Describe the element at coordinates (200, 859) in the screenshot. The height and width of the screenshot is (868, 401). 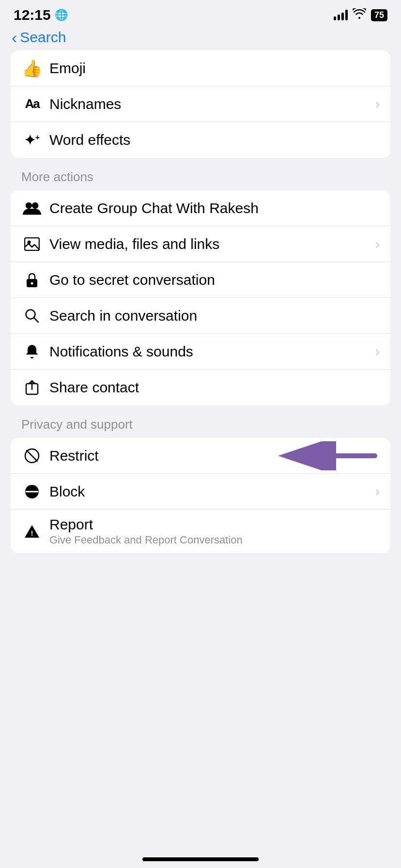
I see `home-indicator` at that location.